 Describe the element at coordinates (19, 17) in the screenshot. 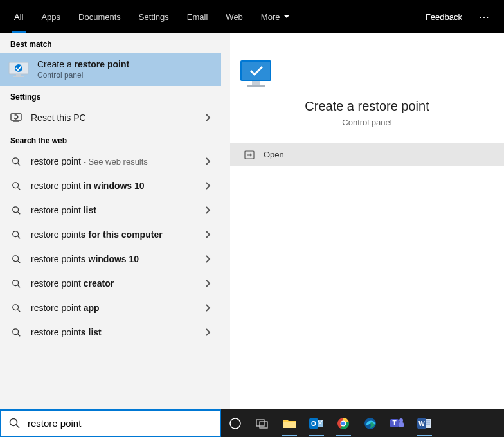

I see `tab-label: All` at that location.